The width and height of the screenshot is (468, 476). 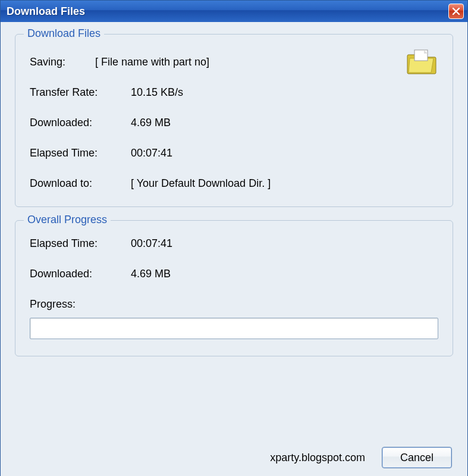 What do you see at coordinates (456, 11) in the screenshot?
I see `close-icon` at bounding box center [456, 11].